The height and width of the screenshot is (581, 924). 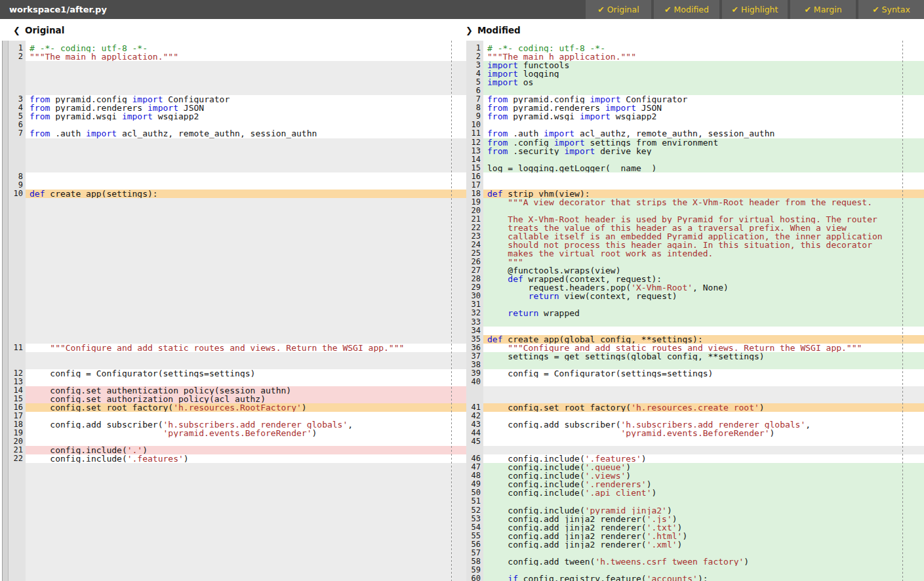 What do you see at coordinates (704, 296) in the screenshot?
I see `code-line: return view(context, request)` at bounding box center [704, 296].